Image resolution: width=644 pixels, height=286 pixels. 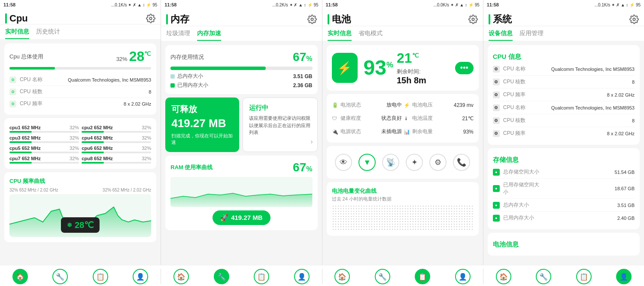 I want to click on cpu-progress-bar, so click(x=80, y=68).